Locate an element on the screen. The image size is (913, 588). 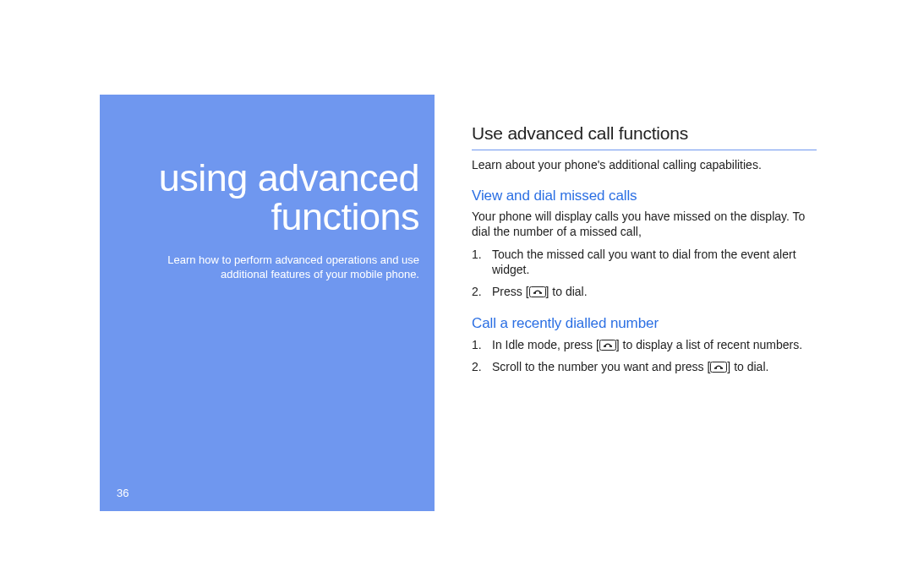
step-item: Touch the missed call you want to dial f… is located at coordinates (644, 262).